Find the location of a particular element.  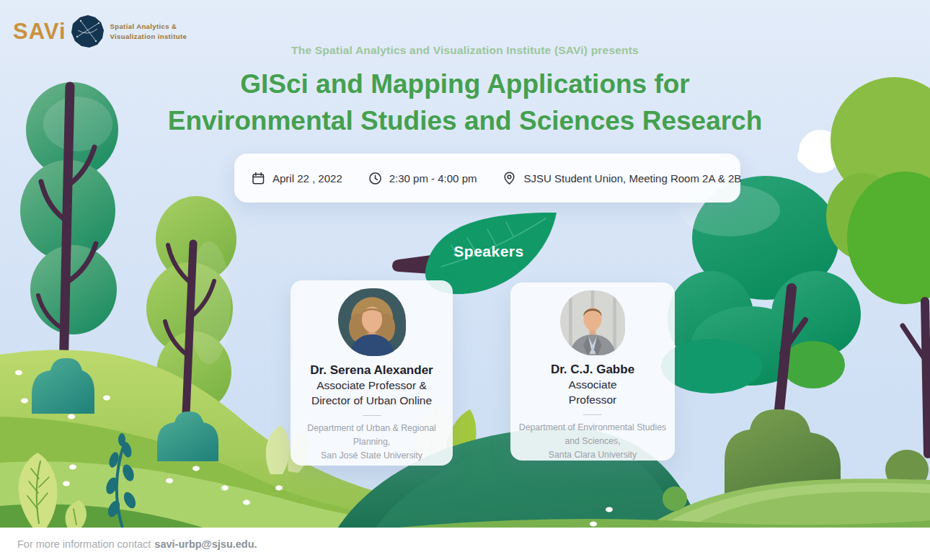

savi-logo-acronym: SAVi is located at coordinates (40, 32).